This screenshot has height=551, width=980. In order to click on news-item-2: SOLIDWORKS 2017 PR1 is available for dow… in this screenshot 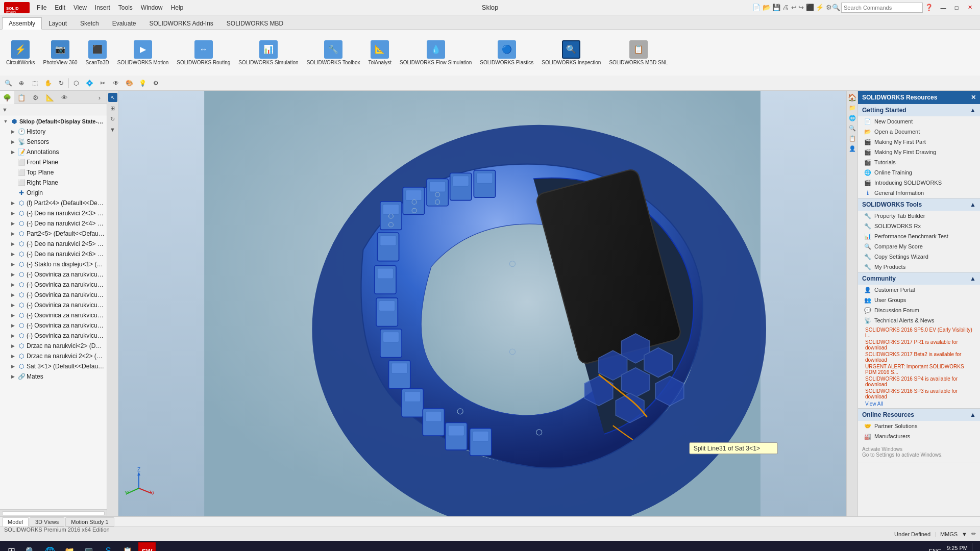, I will do `click(921, 345)`.